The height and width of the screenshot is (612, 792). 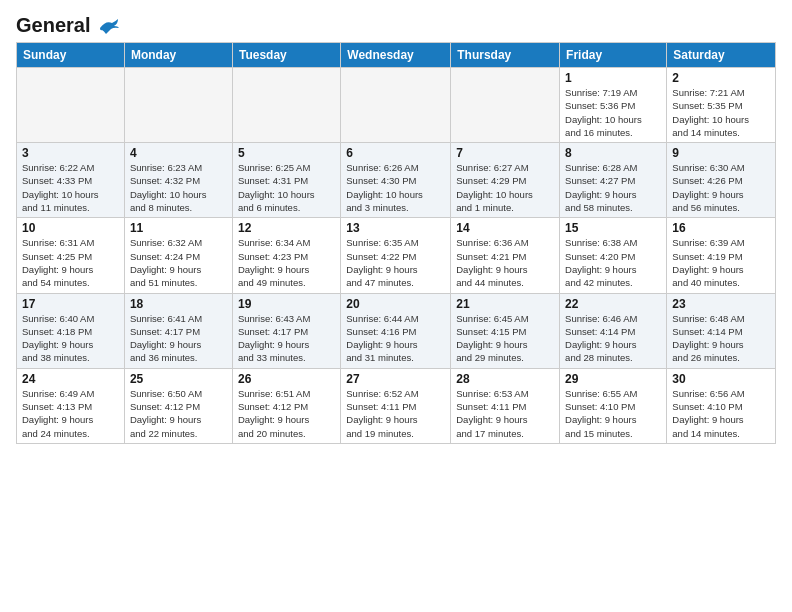 I want to click on day-number: 13, so click(x=396, y=228).